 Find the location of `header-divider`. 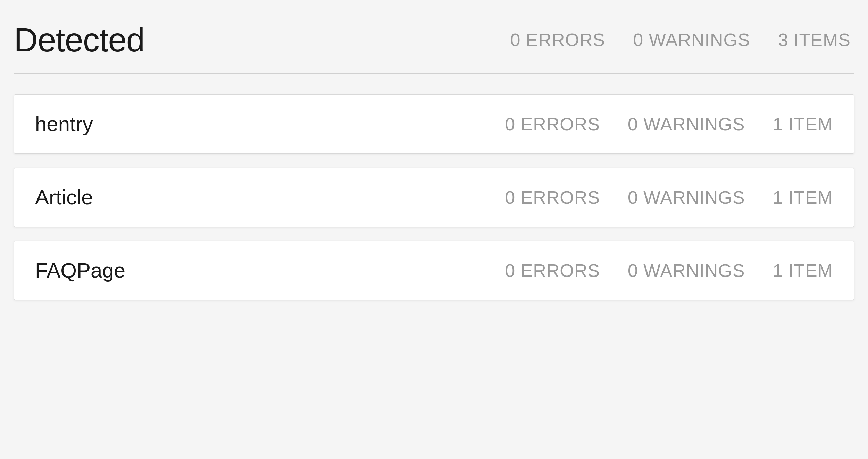

header-divider is located at coordinates (434, 73).